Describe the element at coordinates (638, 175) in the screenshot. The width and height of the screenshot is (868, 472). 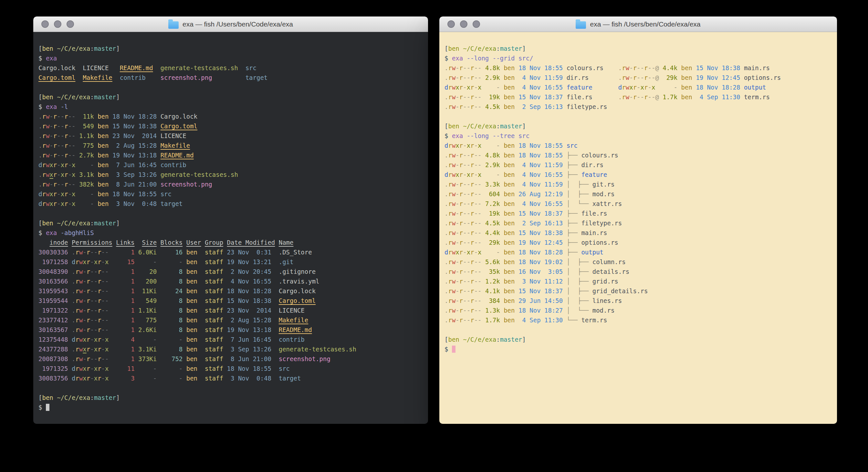
I see `terminal-line: drwxr-xr-x - ben 4 Nov 16:55 ├── feature` at that location.